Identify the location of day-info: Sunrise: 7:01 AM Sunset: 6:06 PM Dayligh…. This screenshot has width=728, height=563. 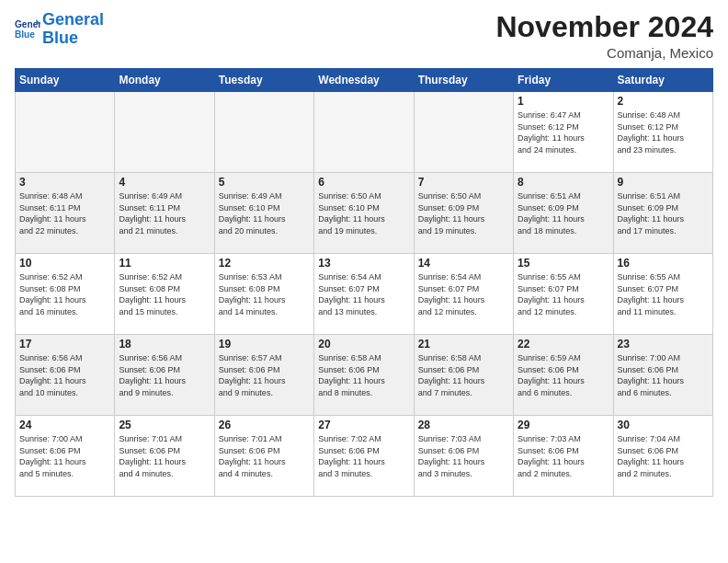
(265, 456).